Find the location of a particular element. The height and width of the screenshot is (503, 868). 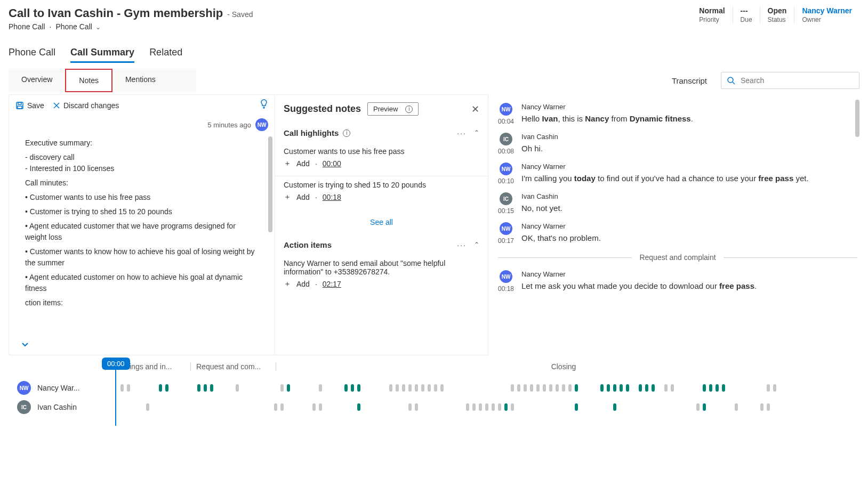

call-timeline: 00:00 Greetings and in... Request and co… is located at coordinates (434, 392).